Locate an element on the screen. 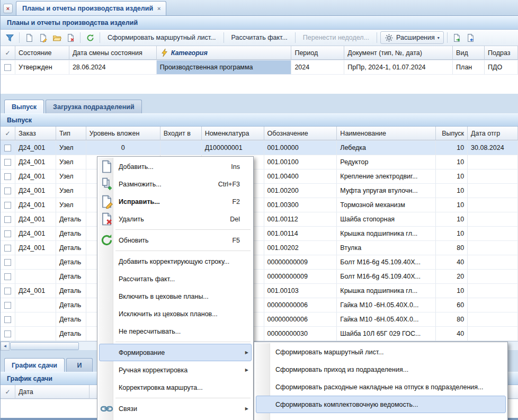  menu-item: Сформировать комплектовочную ведомость..… is located at coordinates (381, 405).